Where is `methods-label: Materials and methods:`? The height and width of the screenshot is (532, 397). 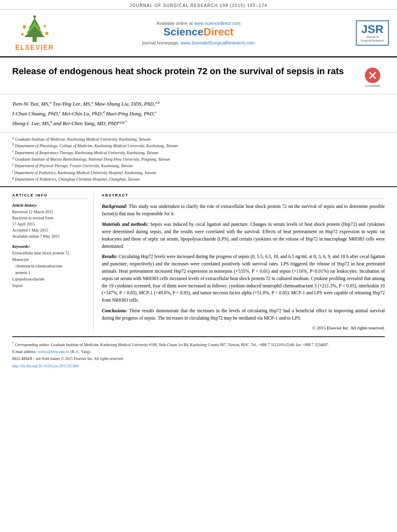
methods-label: Materials and methods: is located at coordinates (125, 224).